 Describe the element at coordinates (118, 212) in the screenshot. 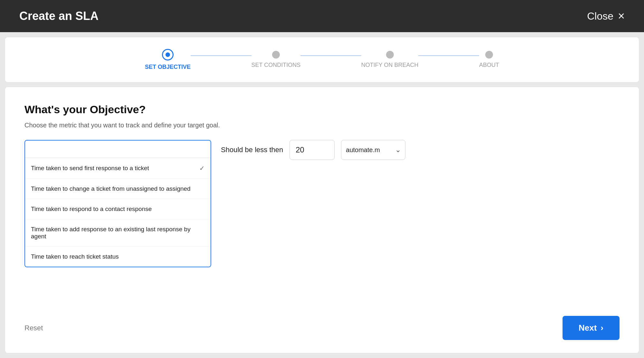

I see `dropdown-list: Time taken to send first response to a t…` at that location.